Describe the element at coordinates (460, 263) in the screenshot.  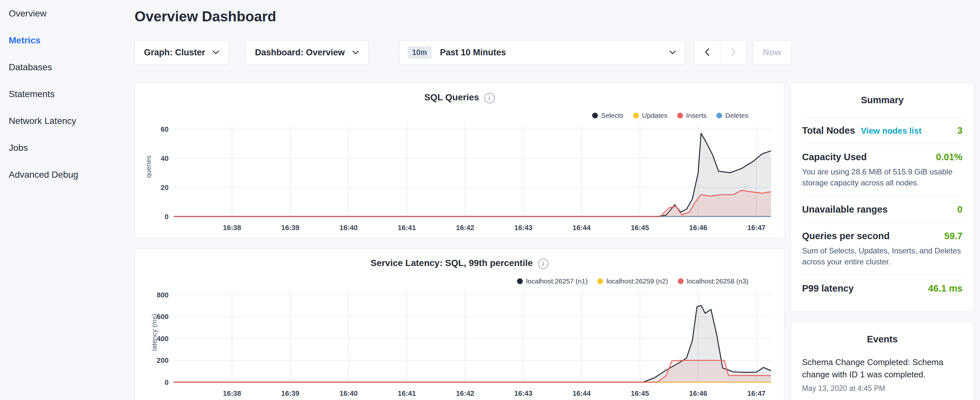
I see `service-latency-chart-title: Service Latency: SQL, 99th percentilei` at that location.